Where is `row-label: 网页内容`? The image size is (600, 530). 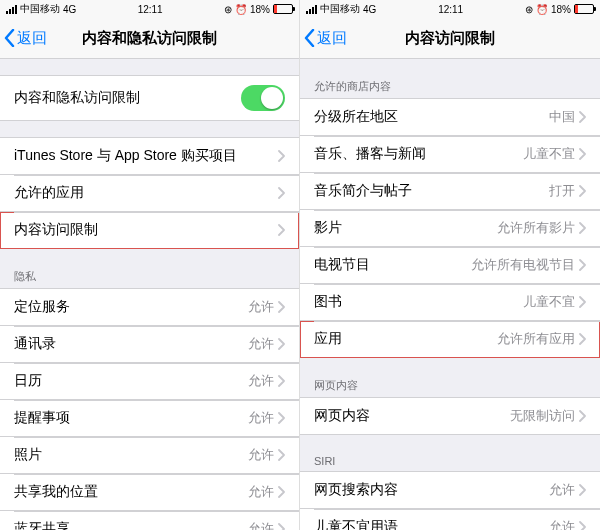 row-label: 网页内容 is located at coordinates (342, 416).